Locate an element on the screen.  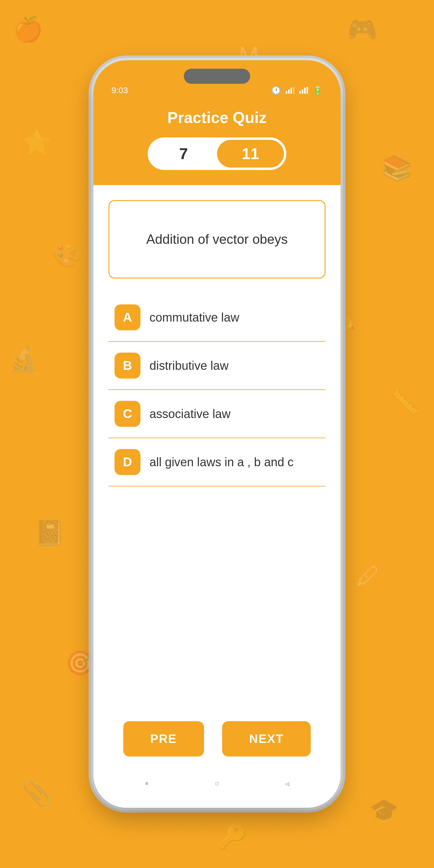
previous-button: PRE is located at coordinates (164, 739).